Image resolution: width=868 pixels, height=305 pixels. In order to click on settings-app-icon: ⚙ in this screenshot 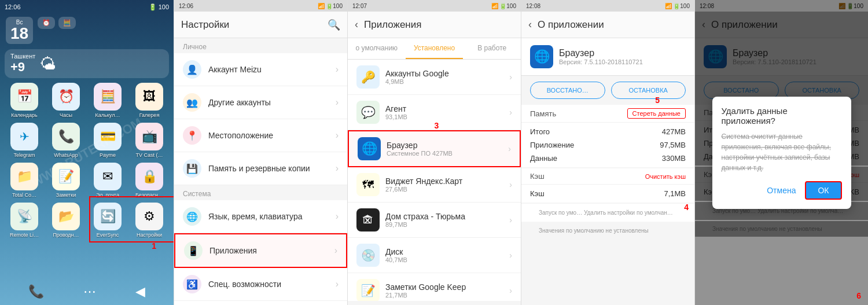, I will do `click(149, 216)`.